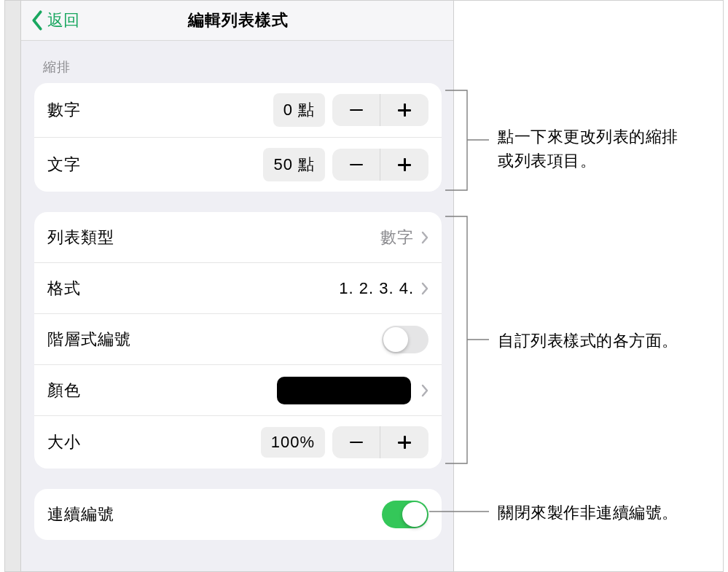  Describe the element at coordinates (155, 165) in the screenshot. I see `indent-text-label: 文字` at that location.